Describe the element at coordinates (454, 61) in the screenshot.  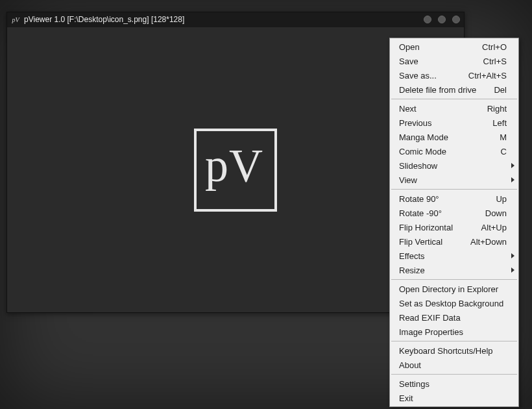
I see `menu-item-save: SaveCtrl+S` at that location.